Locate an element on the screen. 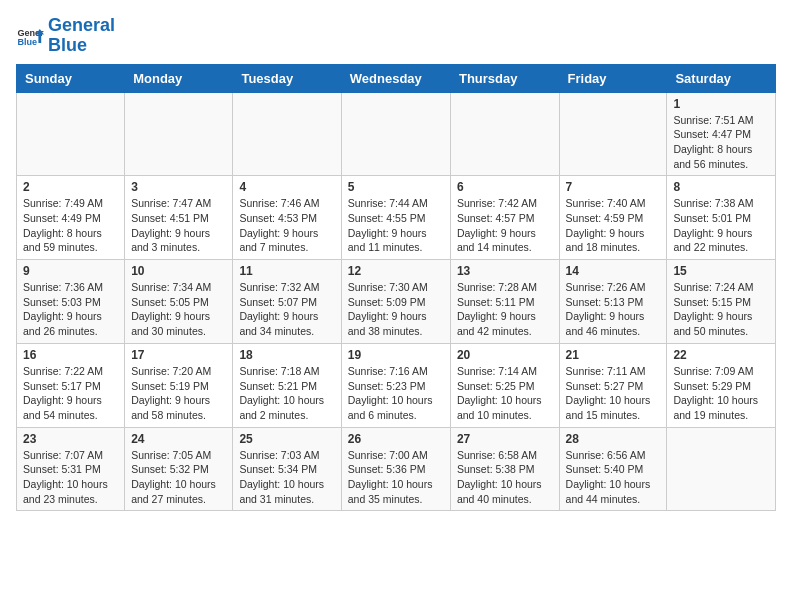 The width and height of the screenshot is (792, 612). day-number: 13 is located at coordinates (505, 271).